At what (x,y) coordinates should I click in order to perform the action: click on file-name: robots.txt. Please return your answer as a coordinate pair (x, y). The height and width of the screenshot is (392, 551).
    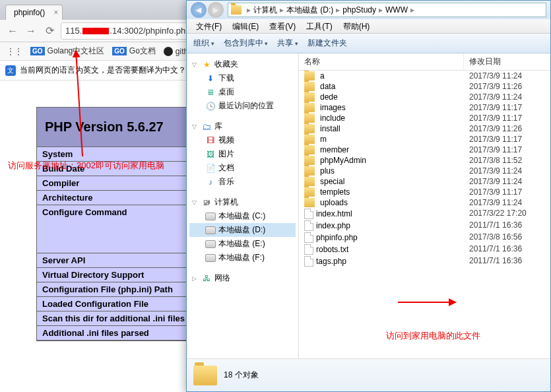
    Looking at the image, I should click on (333, 249).